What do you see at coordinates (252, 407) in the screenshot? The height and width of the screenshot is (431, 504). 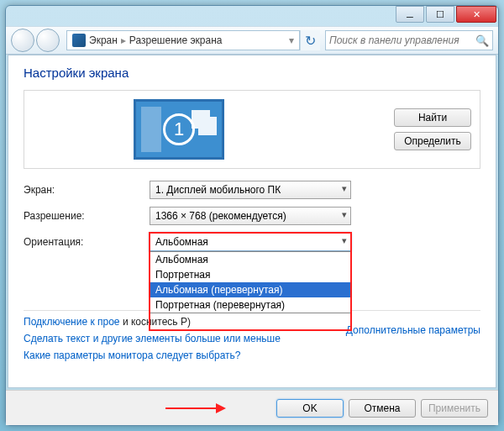 I see `button-bar: OK Отмена Применить` at bounding box center [252, 407].